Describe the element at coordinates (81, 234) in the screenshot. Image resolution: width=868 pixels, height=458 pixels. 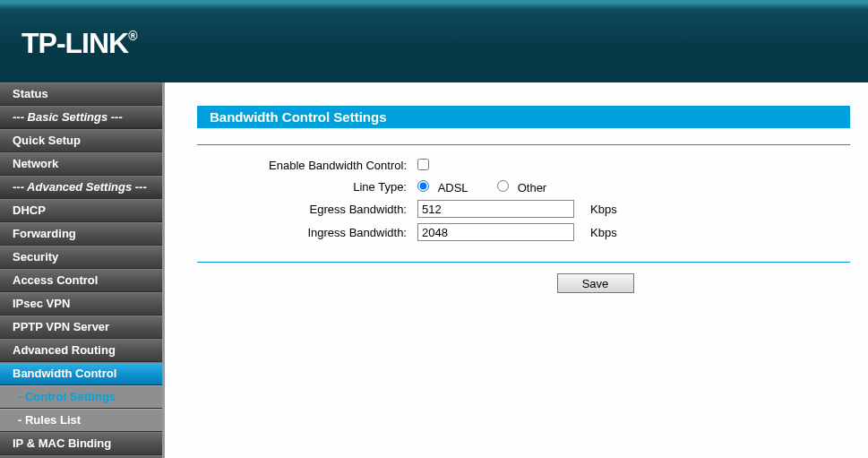
I see `sidebar-item-forwarding: Forwarding` at that location.